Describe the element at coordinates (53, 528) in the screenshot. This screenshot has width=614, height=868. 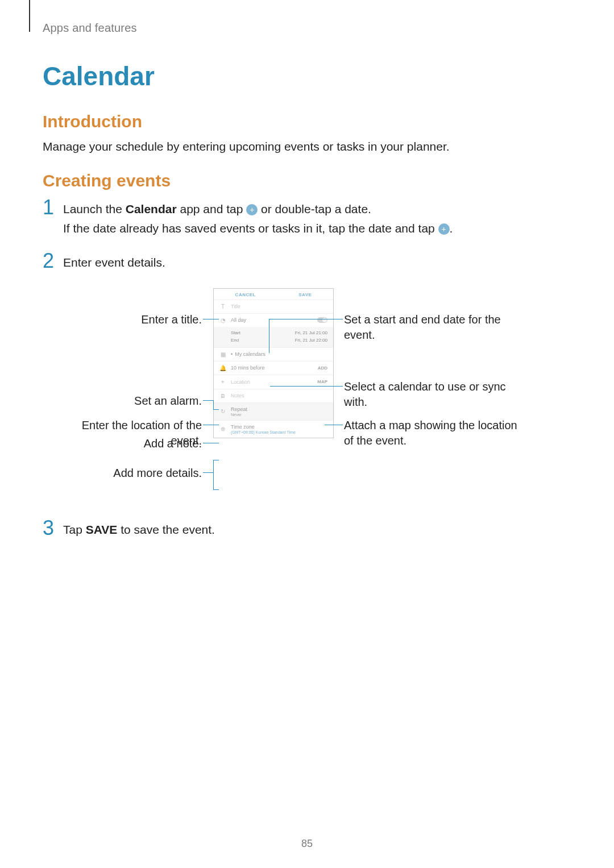
I see `step-number: 3` at that location.